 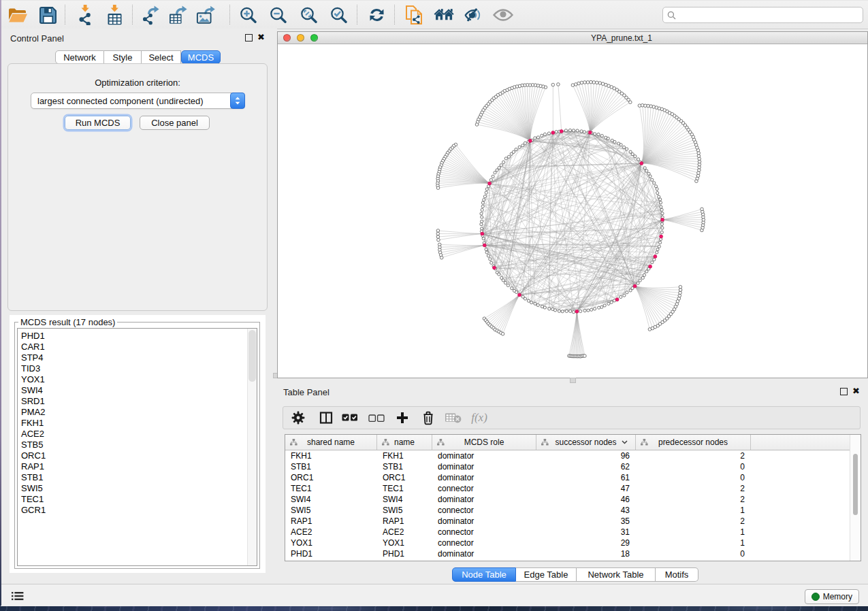 I want to click on clone-network-icon, so click(x=414, y=15).